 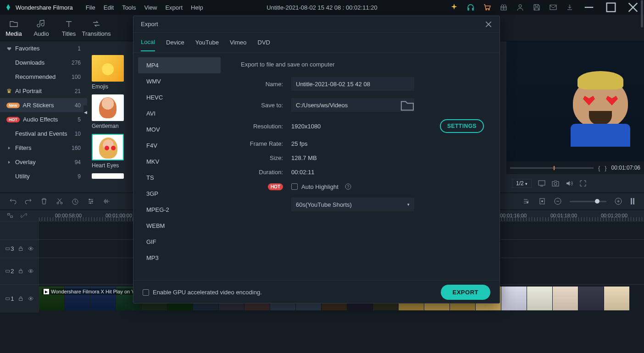 What do you see at coordinates (129, 7) in the screenshot?
I see `menu-tools: Tools` at bounding box center [129, 7].